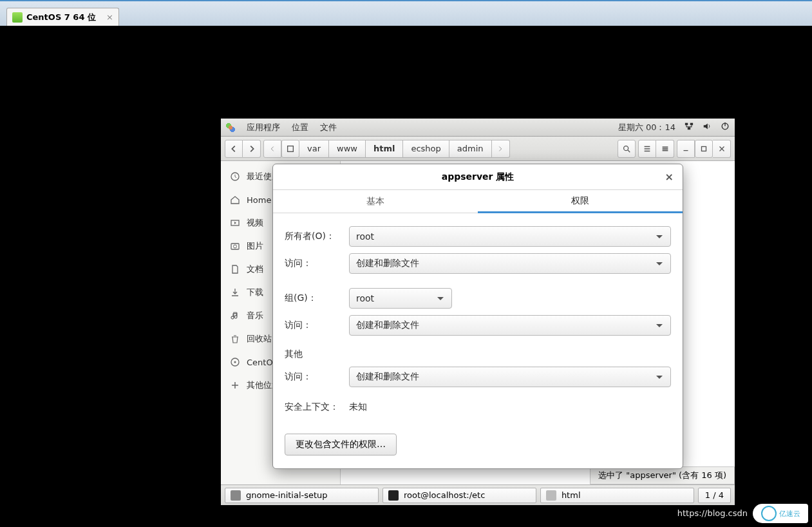 This screenshot has height=527, width=812. Describe the element at coordinates (348, 149) in the screenshot. I see `path-segment: www` at that location.